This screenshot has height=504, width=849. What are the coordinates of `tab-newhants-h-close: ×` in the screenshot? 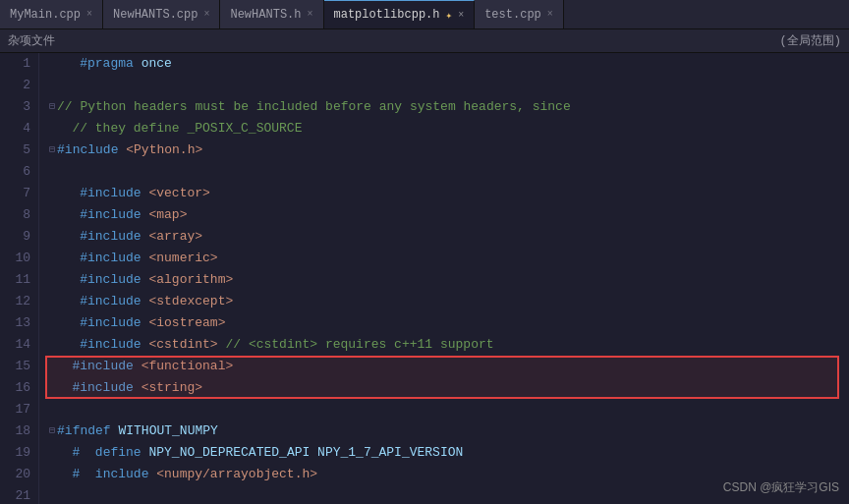 It's located at (310, 14).